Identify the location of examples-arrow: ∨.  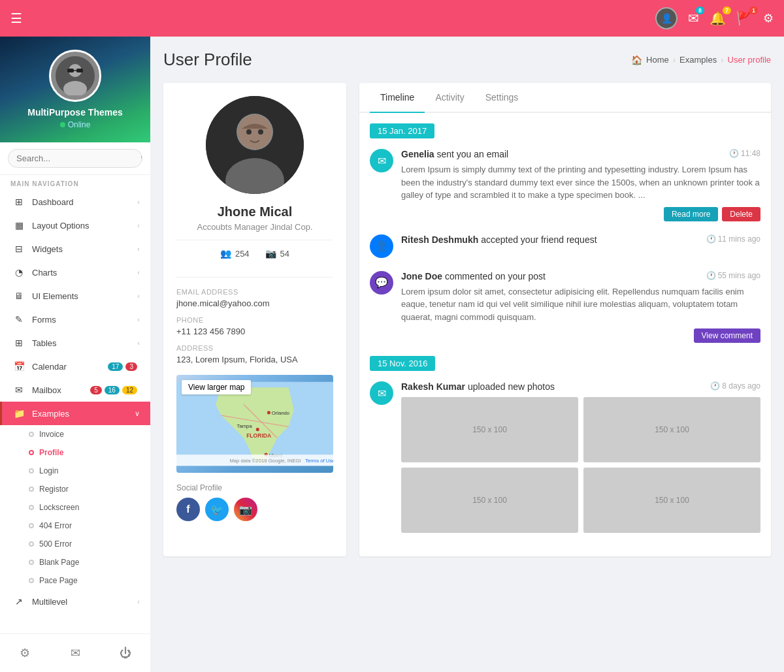
(137, 414).